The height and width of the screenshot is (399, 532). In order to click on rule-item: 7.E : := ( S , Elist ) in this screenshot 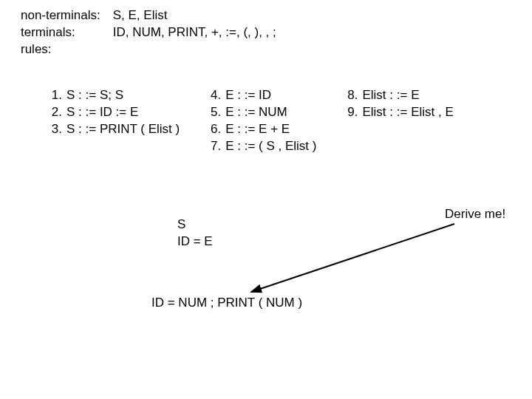, I will do `click(260, 146)`.